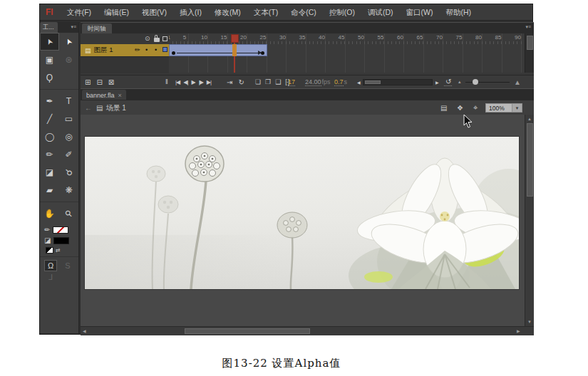 This screenshot has height=376, width=588. I want to click on selection-tool: ➤, so click(50, 41).